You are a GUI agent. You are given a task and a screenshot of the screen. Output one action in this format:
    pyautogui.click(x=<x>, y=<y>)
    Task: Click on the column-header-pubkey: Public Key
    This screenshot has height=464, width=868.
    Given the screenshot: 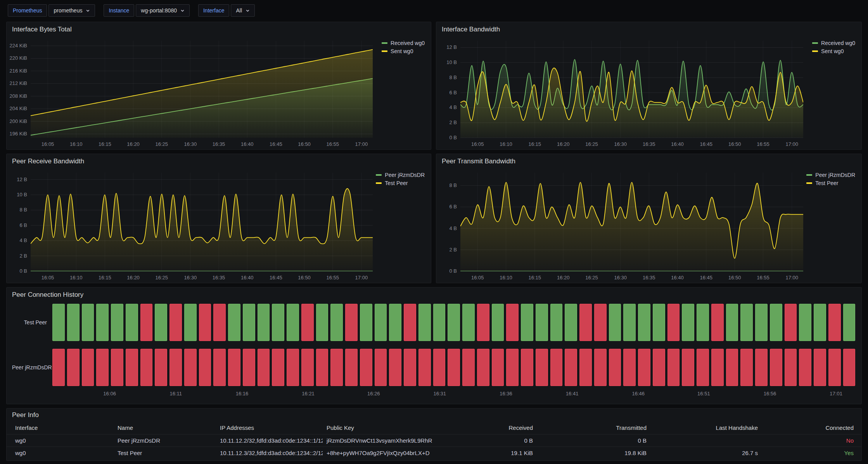 What is the action you would take?
    pyautogui.click(x=378, y=428)
    